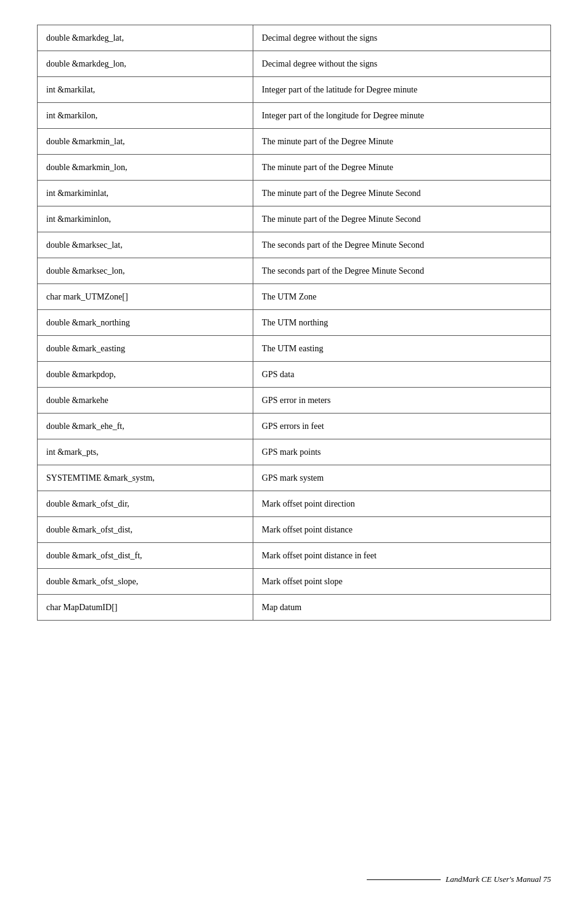  I want to click on table-cell-col1: double &mark_ofst_slope,, so click(145, 582).